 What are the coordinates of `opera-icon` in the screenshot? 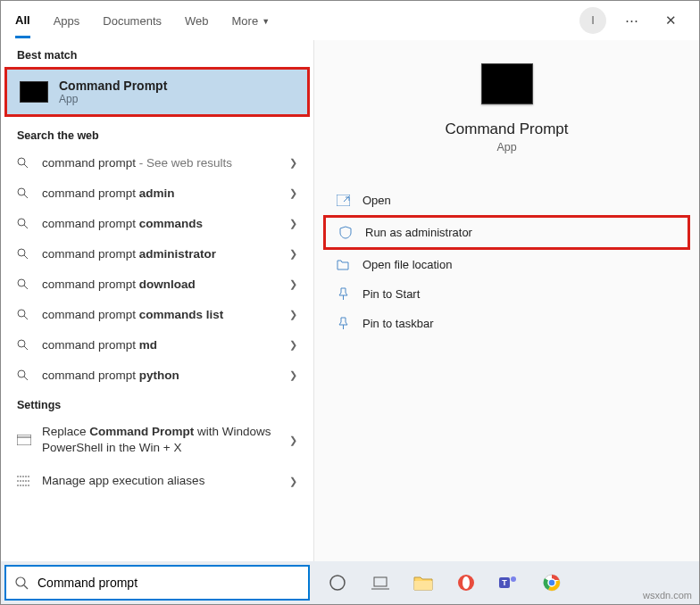 It's located at (466, 583).